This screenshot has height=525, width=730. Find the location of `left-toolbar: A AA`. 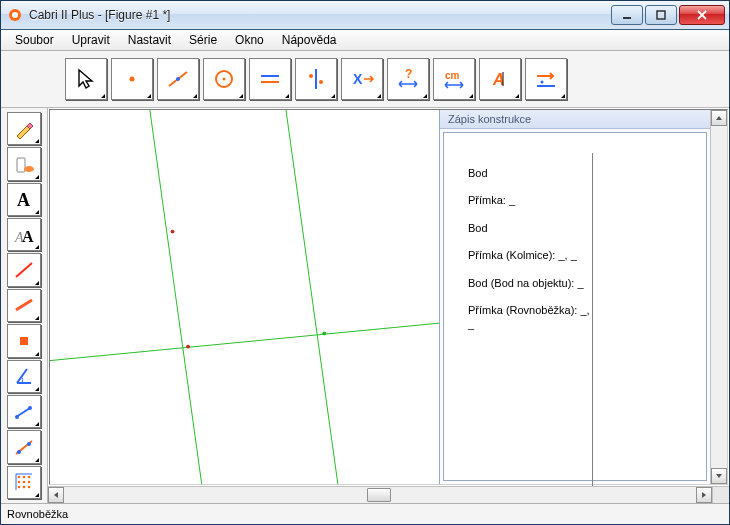

left-toolbar: A AA is located at coordinates (24, 306).